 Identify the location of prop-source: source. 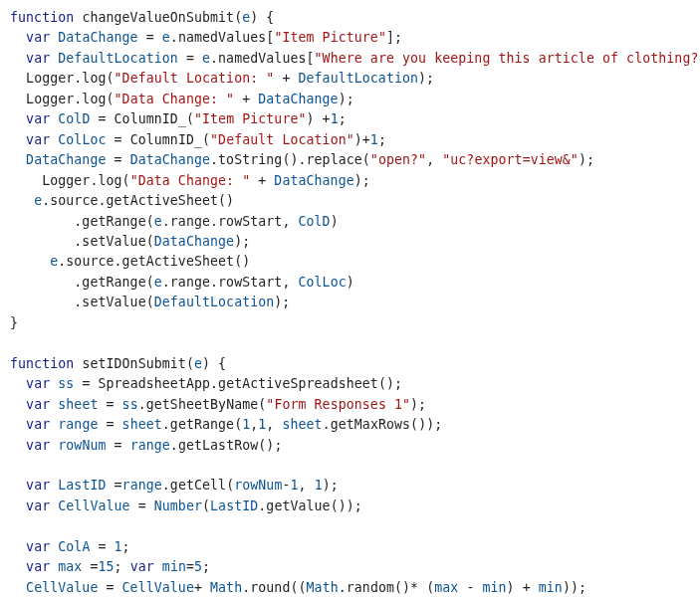
(74, 201).